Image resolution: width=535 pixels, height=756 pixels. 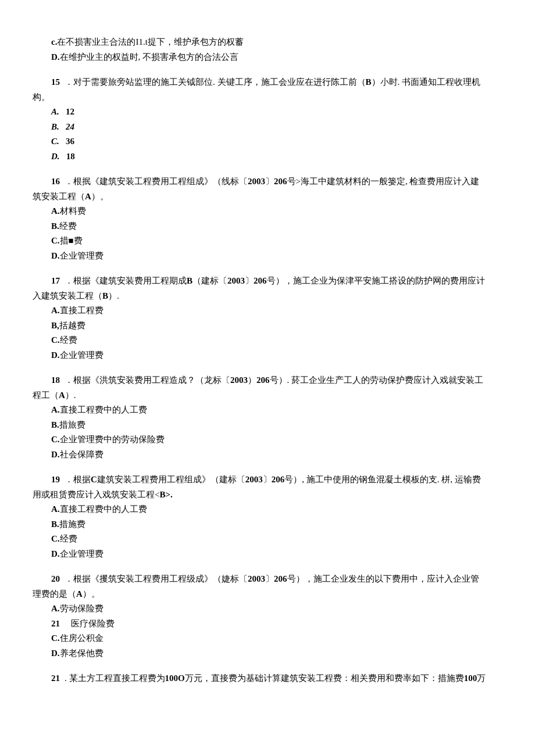 I want to click on option-c: C. 36, so click(x=268, y=142).